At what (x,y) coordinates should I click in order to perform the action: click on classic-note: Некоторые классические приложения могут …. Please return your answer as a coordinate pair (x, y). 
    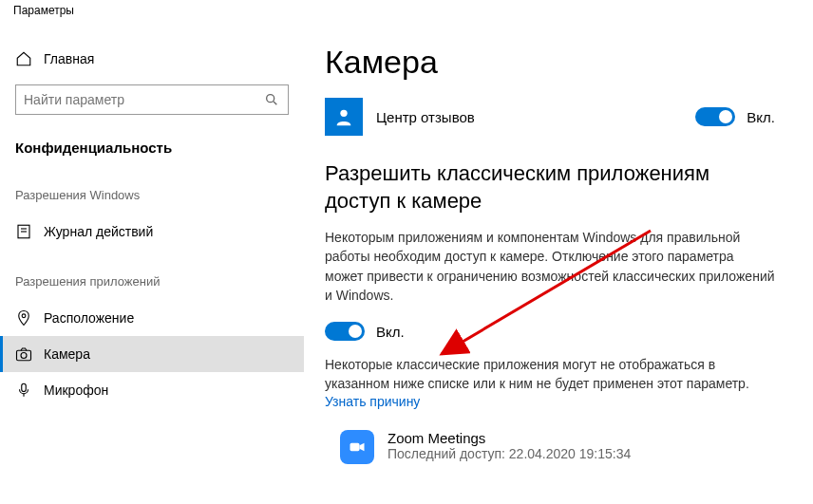
    Looking at the image, I should click on (550, 374).